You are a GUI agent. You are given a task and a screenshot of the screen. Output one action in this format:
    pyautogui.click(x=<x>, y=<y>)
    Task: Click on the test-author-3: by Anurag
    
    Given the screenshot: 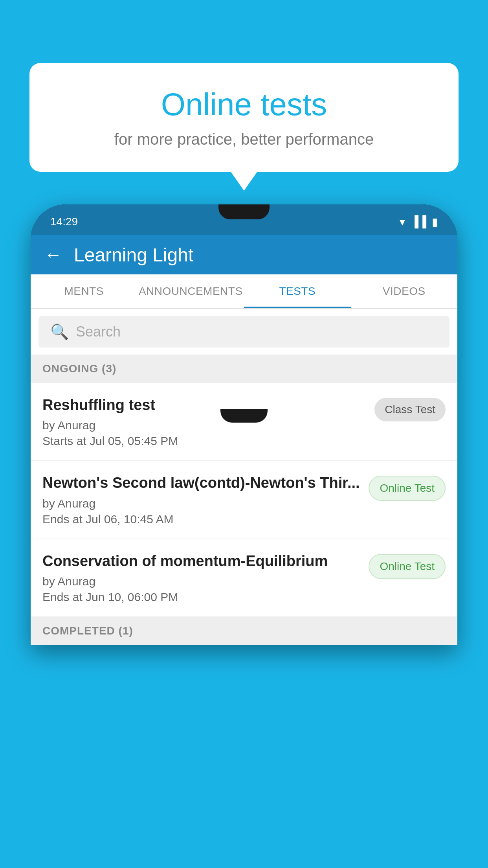 What is the action you would take?
    pyautogui.click(x=202, y=581)
    